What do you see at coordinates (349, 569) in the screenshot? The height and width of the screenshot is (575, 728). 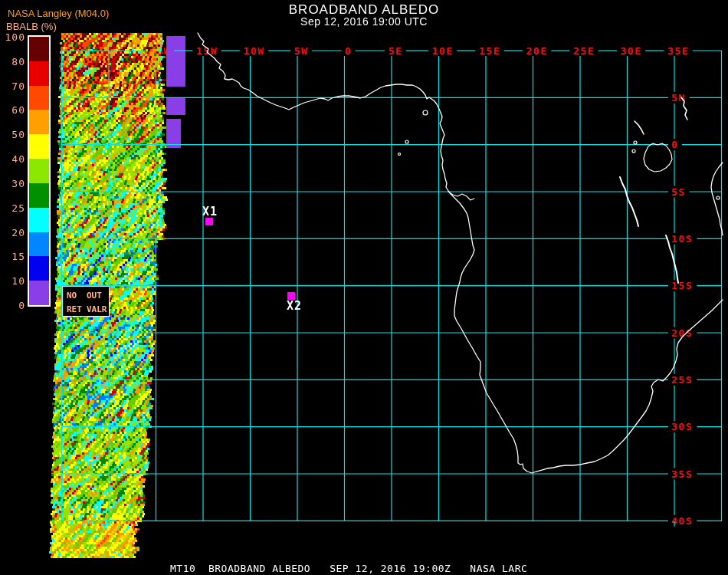 I see `footer-caption: MT10 BROADBAND ALBEDO SEP 12, 2016 19:00…` at bounding box center [349, 569].